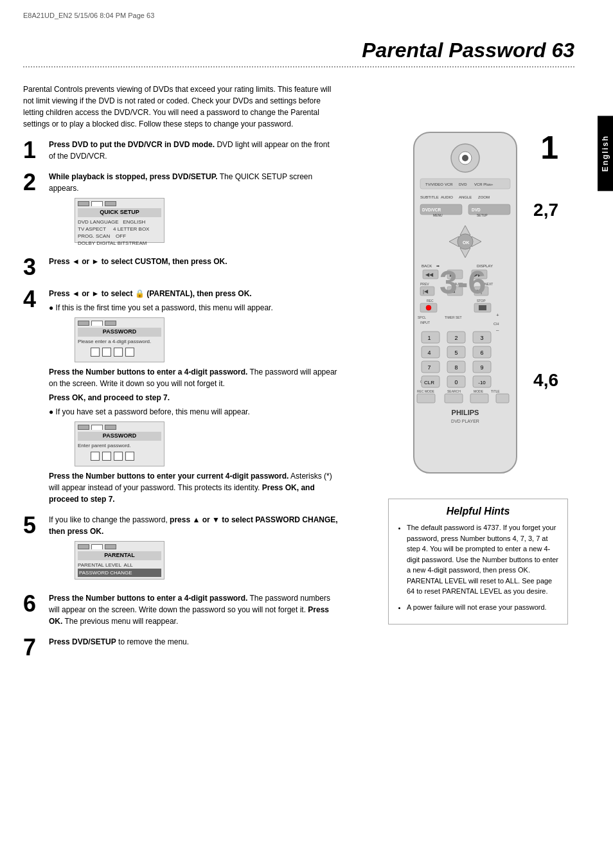 The height and width of the screenshot is (868, 613). Describe the element at coordinates (33, 648) in the screenshot. I see `step-7-number: 7` at that location.